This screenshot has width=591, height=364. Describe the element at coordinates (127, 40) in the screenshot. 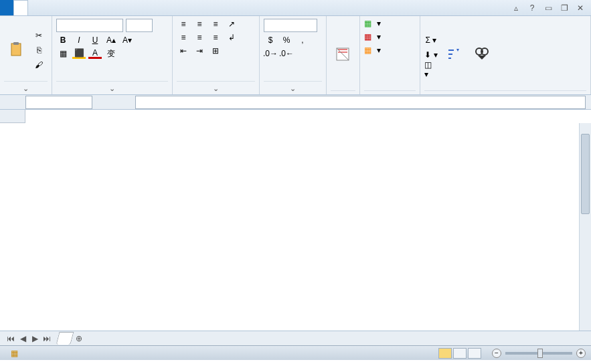

I see `font-shrink-icon: A▾` at that location.